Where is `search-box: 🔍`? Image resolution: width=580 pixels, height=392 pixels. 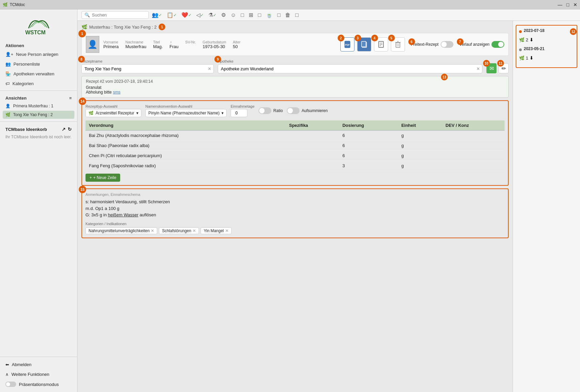
search-box: 🔍 is located at coordinates (115, 15).